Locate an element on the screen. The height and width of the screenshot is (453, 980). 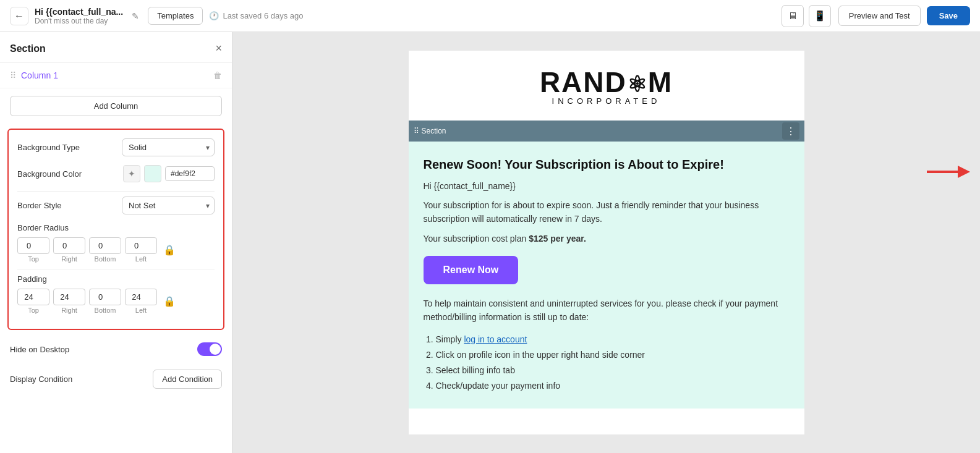
topbar-center: 🖥 📱 is located at coordinates (806, 16).